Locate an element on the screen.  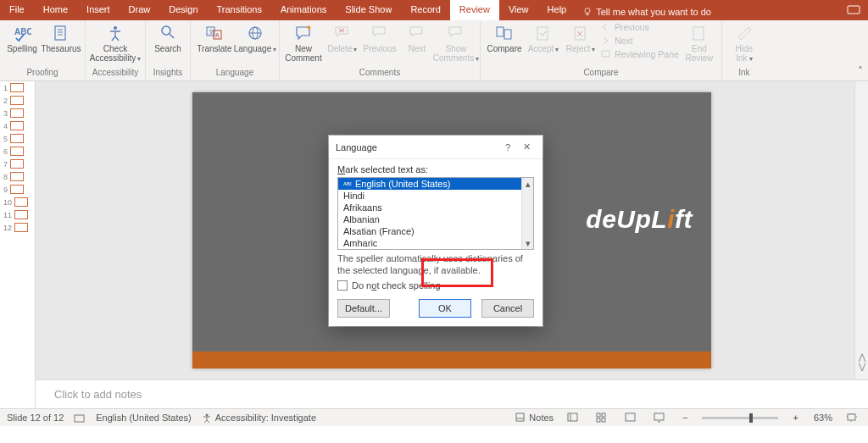
tab-view: View is located at coordinates (519, 10).